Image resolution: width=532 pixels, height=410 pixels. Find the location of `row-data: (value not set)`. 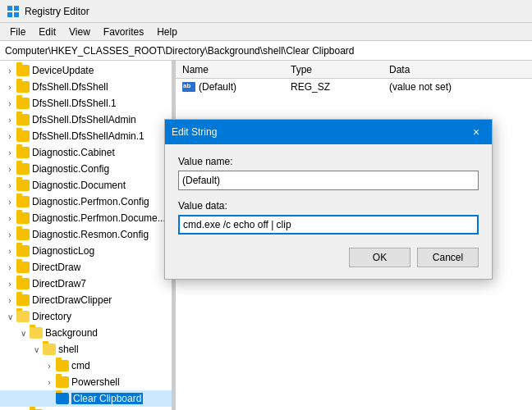

row-data: (value not set) is located at coordinates (461, 87).